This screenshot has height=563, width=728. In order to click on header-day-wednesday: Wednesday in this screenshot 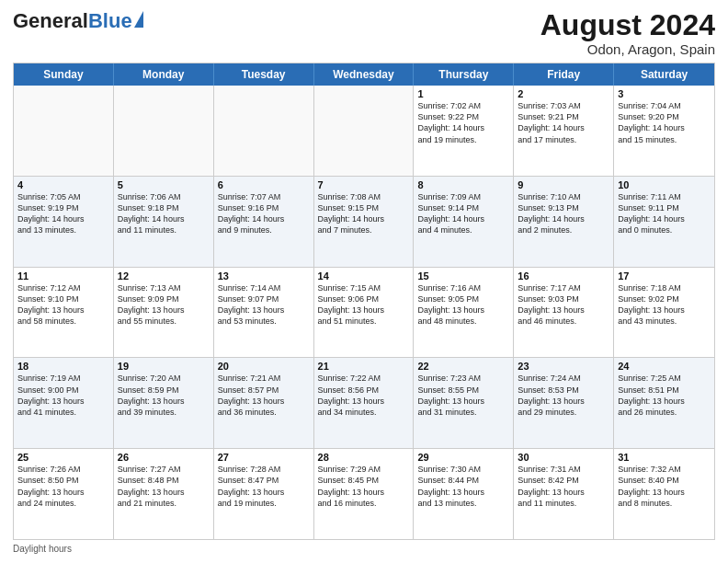, I will do `click(364, 75)`.